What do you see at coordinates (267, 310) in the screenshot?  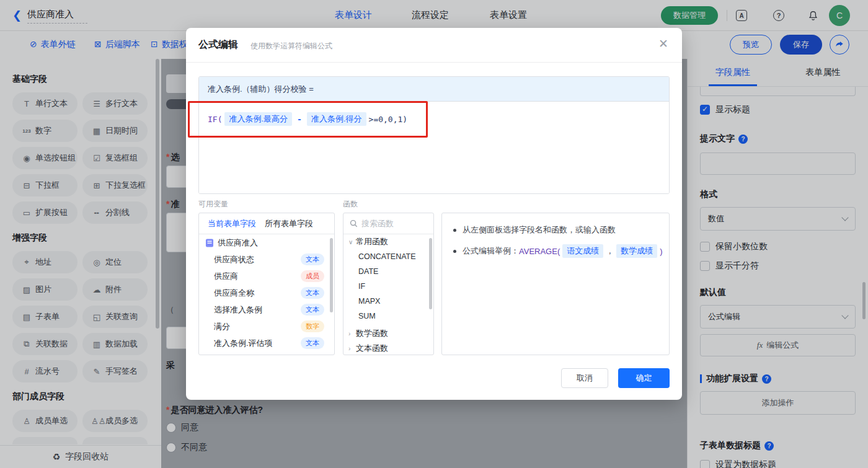 I see `variable-item: 选择准入条例文本` at bounding box center [267, 310].